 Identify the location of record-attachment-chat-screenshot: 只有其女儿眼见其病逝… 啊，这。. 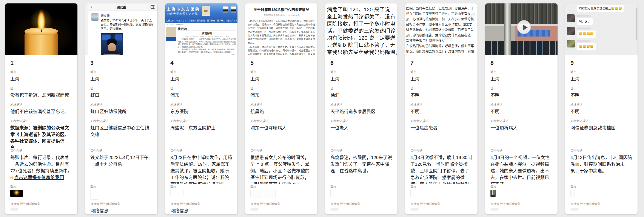
(602, 29).